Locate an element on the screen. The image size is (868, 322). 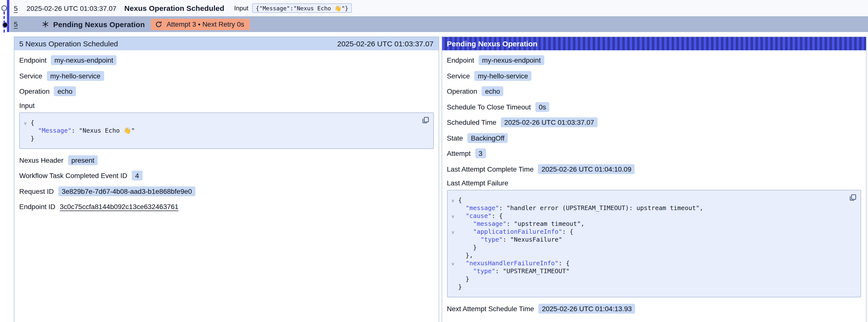
field-label: Endpoint is located at coordinates (33, 60).